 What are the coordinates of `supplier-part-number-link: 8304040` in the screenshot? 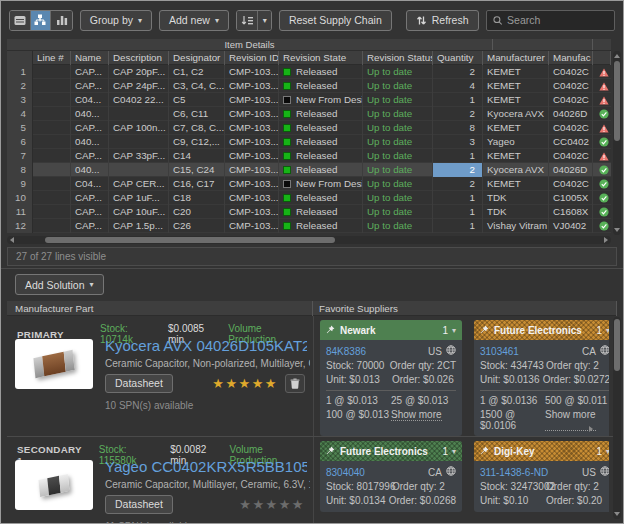 It's located at (346, 472).